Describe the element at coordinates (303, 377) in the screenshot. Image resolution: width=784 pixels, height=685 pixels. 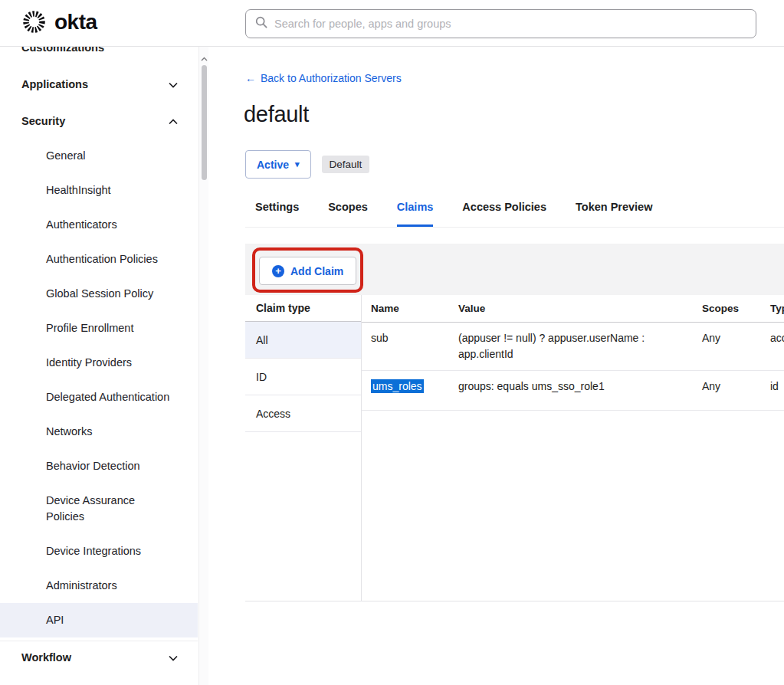
I see `claim-type-id: ID` at that location.